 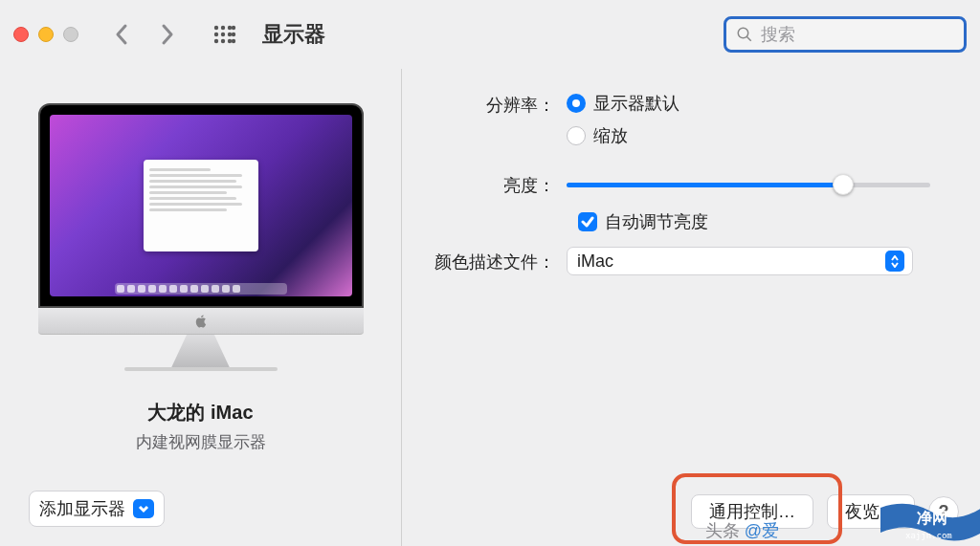 What do you see at coordinates (680, 185) in the screenshot?
I see `brightness-row: 亮度：` at bounding box center [680, 185].